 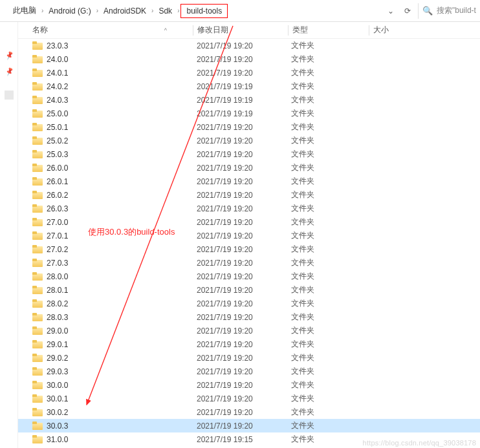 I want to click on nav-placeholder-icon, so click(x=9, y=95).